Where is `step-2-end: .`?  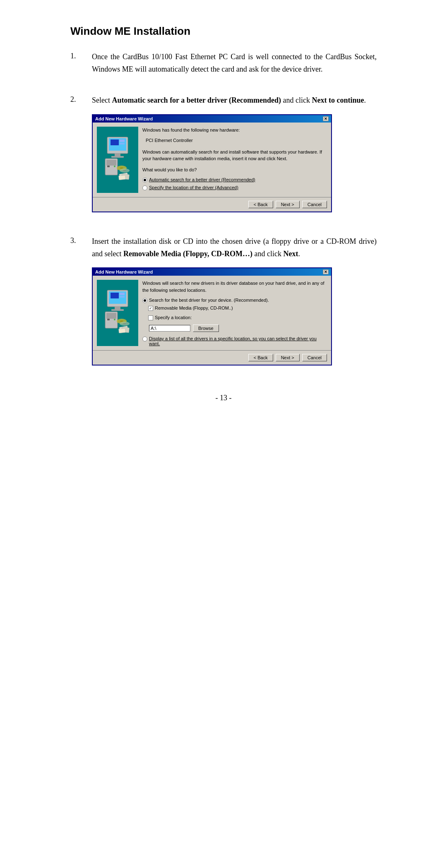 step-2-end: . is located at coordinates (365, 100).